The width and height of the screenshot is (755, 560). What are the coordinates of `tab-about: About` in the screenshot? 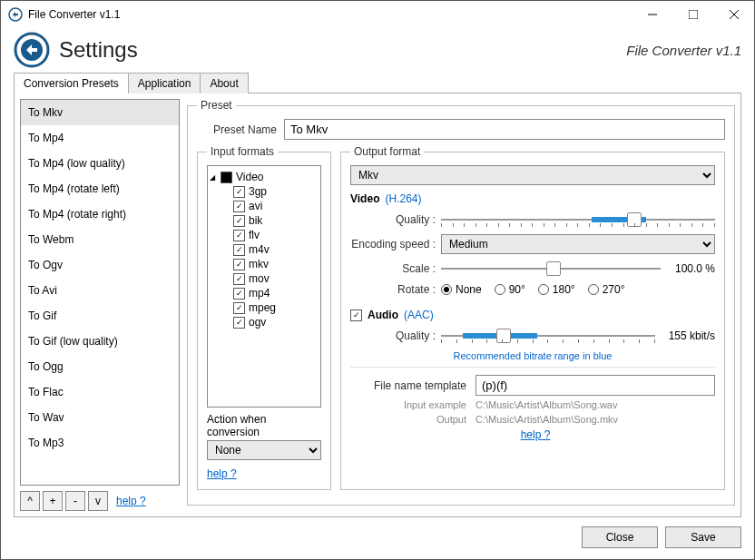 It's located at (223, 84).